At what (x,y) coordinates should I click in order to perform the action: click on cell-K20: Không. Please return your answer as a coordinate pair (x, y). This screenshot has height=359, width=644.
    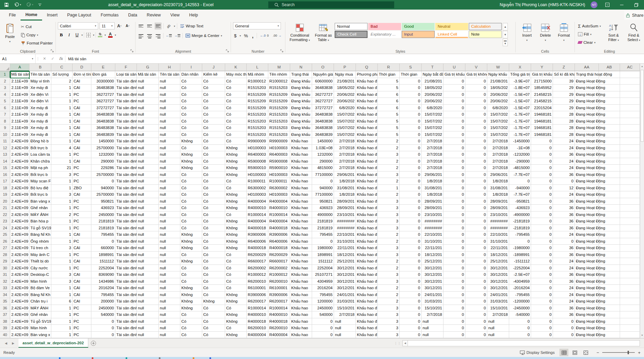
    Looking at the image, I should click on (236, 202).